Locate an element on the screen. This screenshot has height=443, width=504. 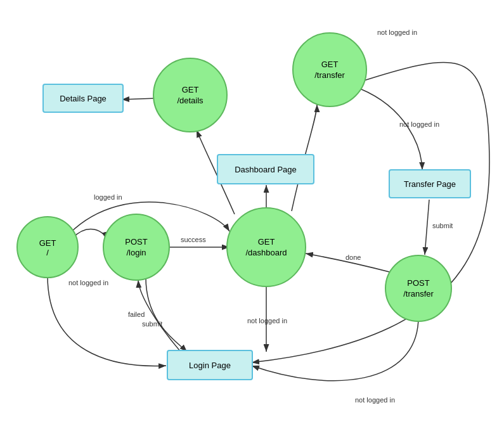
label-not-logged-in-2: not logged in is located at coordinates (268, 321).